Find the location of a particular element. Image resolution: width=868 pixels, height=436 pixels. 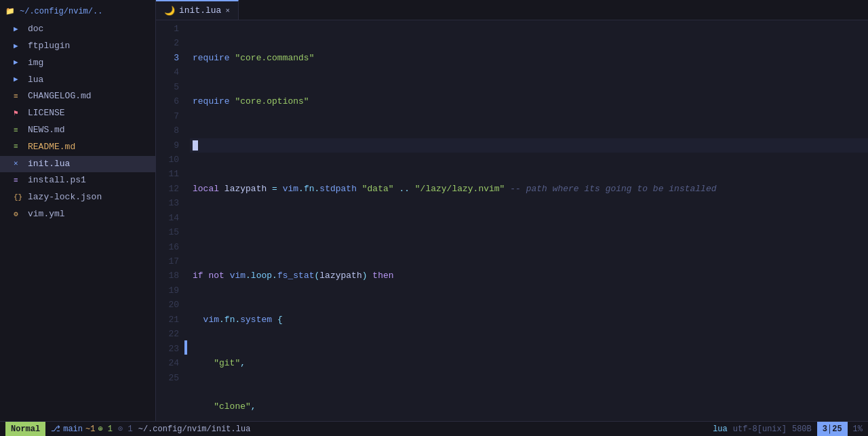

status-position: 3│25 is located at coordinates (833, 429).